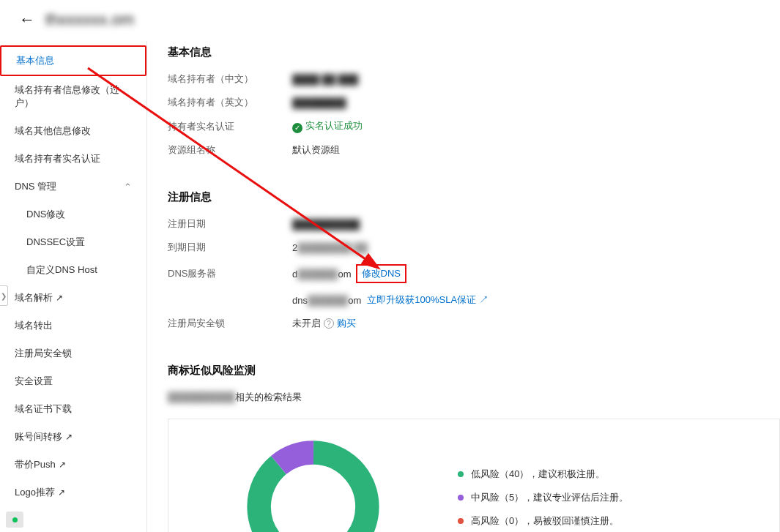  What do you see at coordinates (543, 474) in the screenshot?
I see `legend-item-低风险: 低风险（40），建议积极注册。` at bounding box center [543, 474].